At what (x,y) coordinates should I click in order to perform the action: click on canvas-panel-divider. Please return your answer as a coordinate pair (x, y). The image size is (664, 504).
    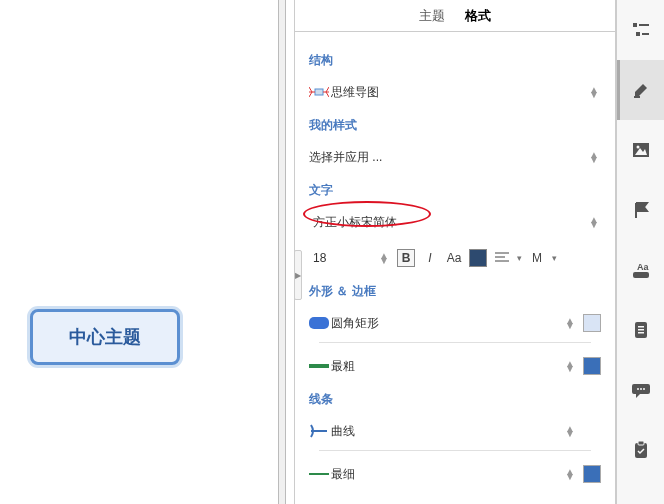
    Looking at the image, I should click on (282, 252).